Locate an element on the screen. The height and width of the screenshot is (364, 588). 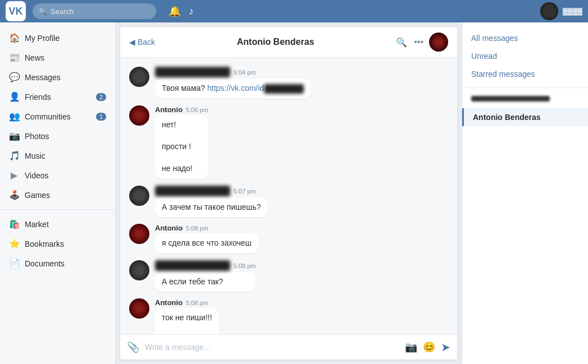
documents-icon: 📄 is located at coordinates (14, 264).